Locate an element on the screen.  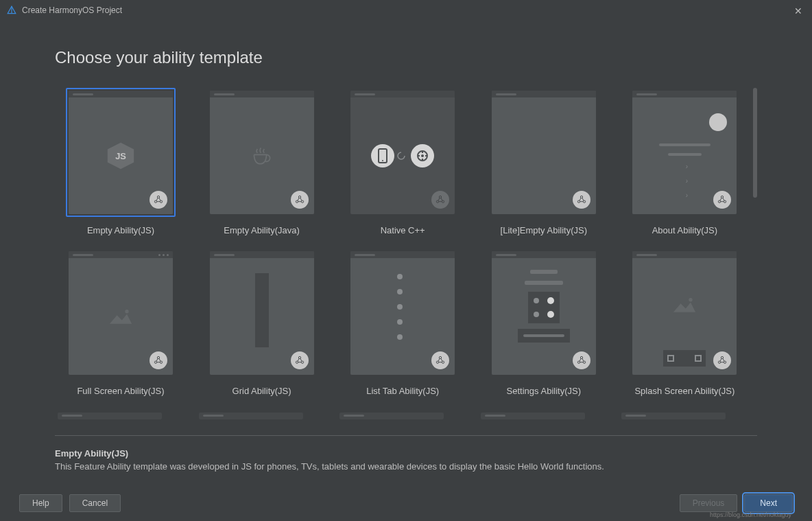
template-card-splash-js: Splash Screen Ability(JS) is located at coordinates (684, 323).